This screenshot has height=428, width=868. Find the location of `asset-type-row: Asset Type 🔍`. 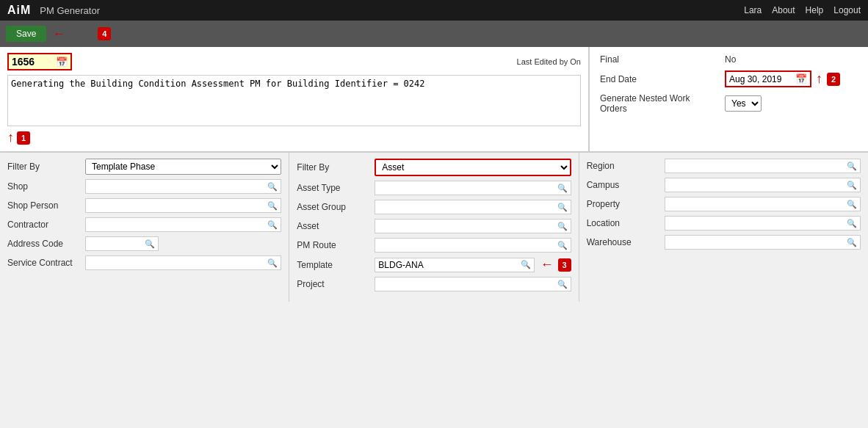

asset-type-row: Asset Type 🔍 is located at coordinates (433, 188).